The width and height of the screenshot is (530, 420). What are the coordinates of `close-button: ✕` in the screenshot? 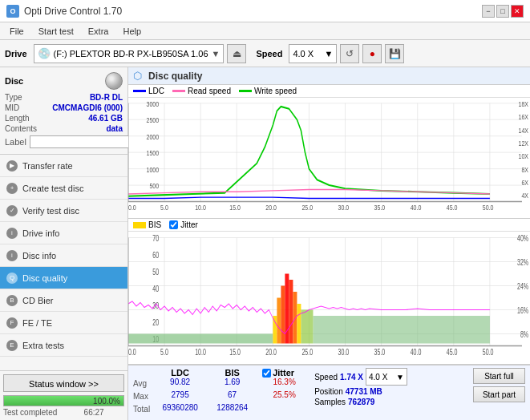 It's located at (517, 11).